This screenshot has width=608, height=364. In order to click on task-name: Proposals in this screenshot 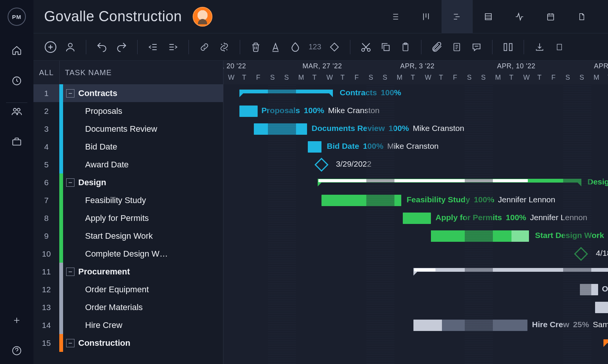, I will do `click(143, 111)`.